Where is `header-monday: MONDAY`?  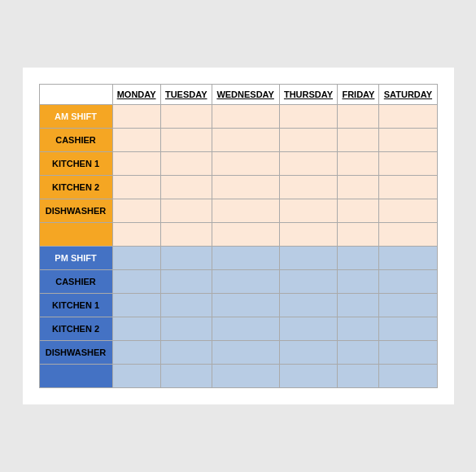
header-monday: MONDAY is located at coordinates (137, 94).